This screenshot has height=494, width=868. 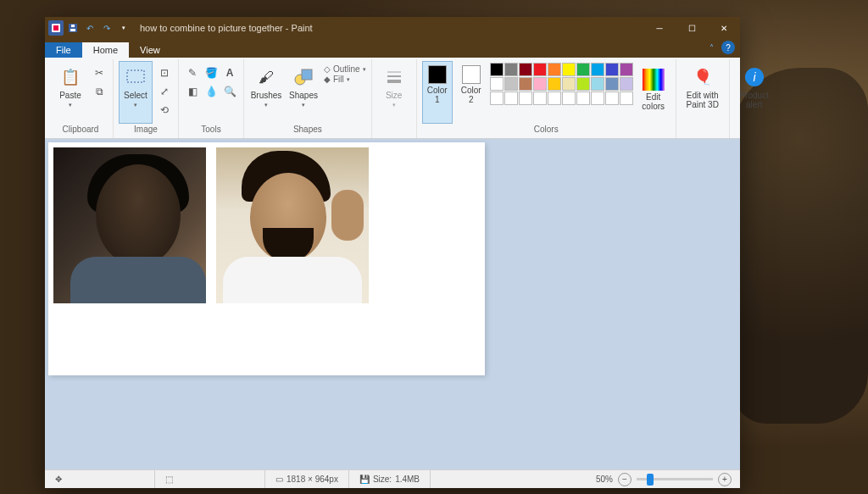 What do you see at coordinates (146, 98) in the screenshot?
I see `group-image: Select ▾ ⊡ ⤢ ⟲ Image` at bounding box center [146, 98].